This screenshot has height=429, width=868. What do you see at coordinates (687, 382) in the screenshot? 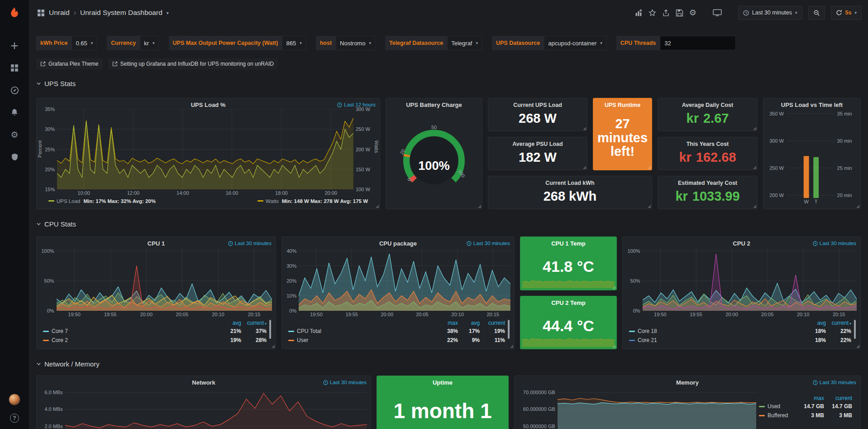
I see `panel-title: Memory` at bounding box center [687, 382].